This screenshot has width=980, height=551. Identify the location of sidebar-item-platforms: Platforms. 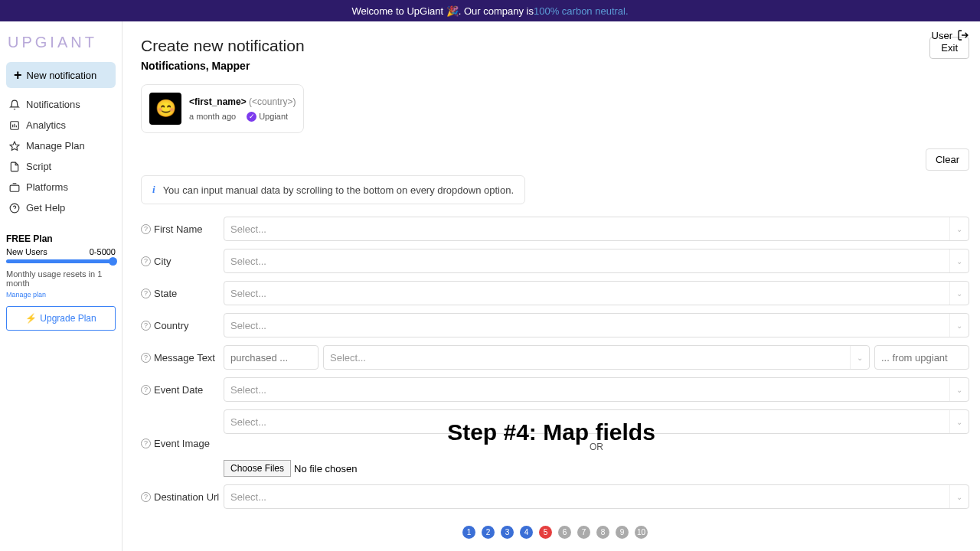
(61, 187).